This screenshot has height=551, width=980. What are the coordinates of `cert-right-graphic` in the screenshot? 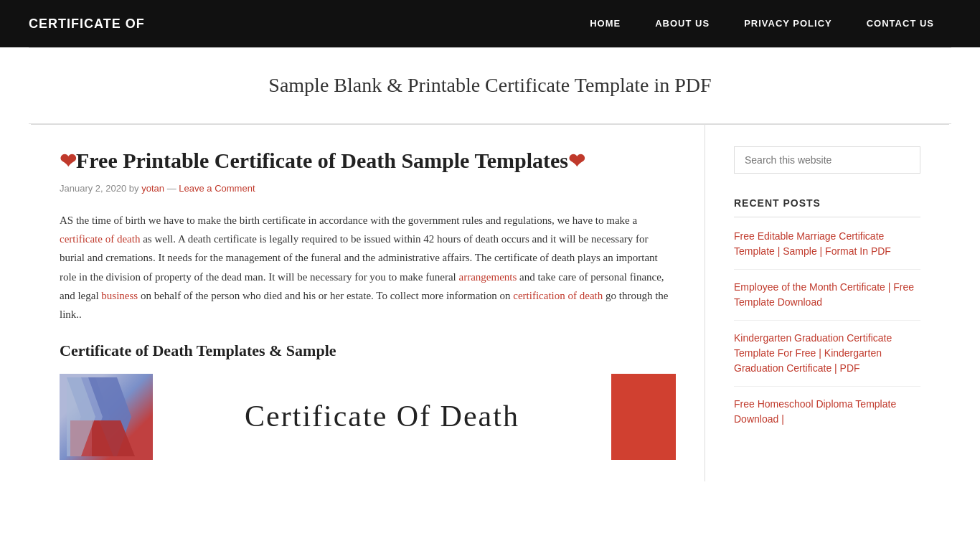 It's located at (644, 417).